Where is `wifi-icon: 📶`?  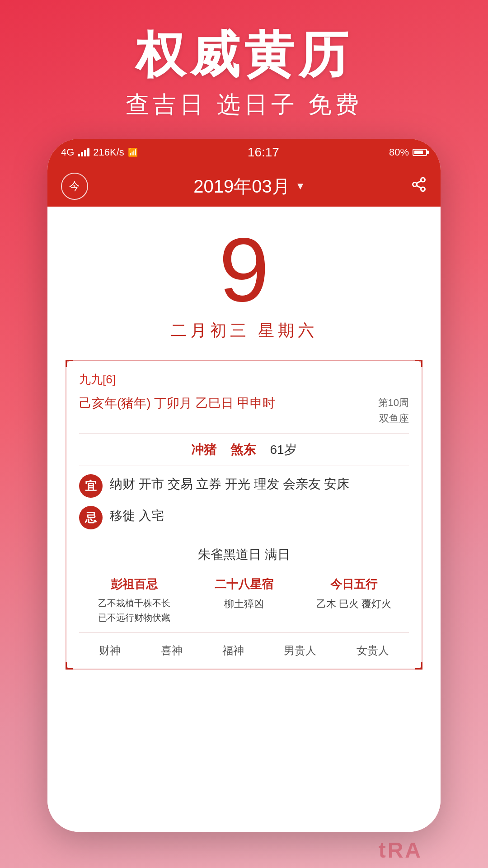 wifi-icon: 📶 is located at coordinates (133, 152).